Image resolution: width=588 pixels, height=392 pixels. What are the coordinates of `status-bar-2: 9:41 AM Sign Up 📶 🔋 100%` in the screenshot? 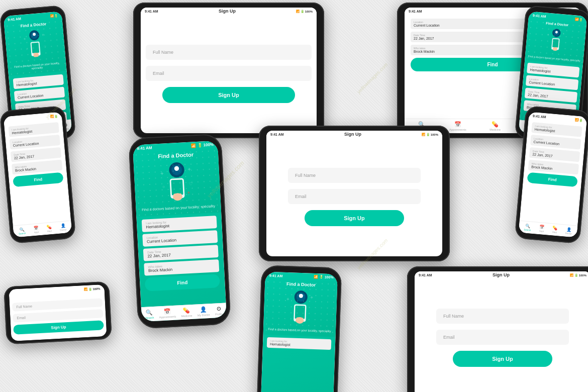 It's located at (229, 11).